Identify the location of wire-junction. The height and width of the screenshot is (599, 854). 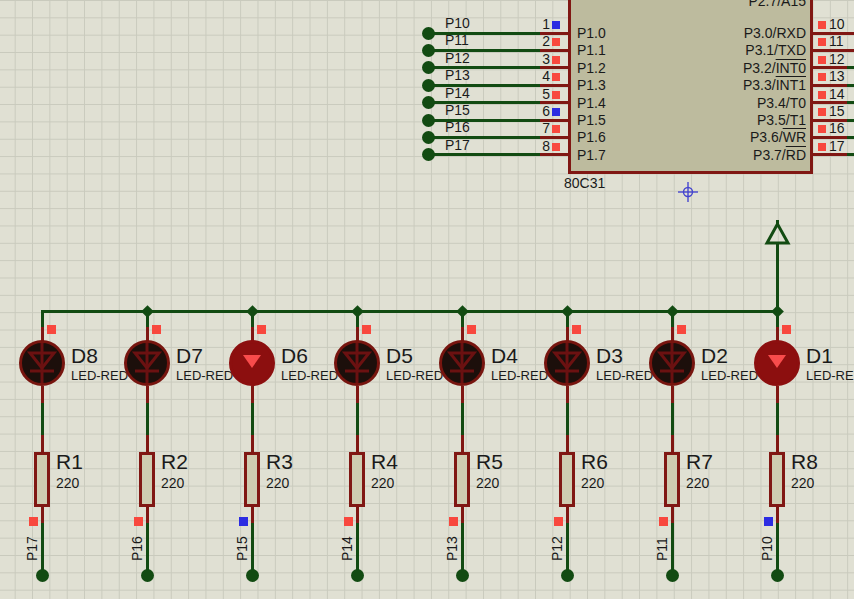
(672, 312).